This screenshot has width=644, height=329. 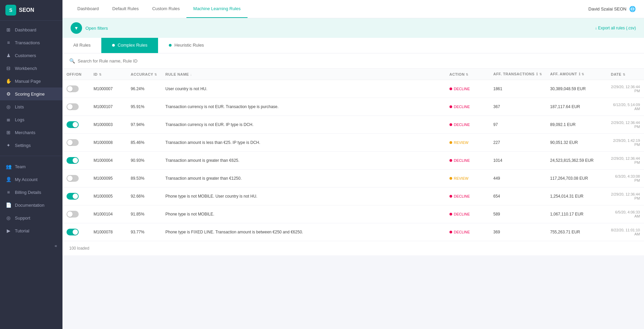 What do you see at coordinates (70, 214) in the screenshot?
I see `toggle-knob` at bounding box center [70, 214].